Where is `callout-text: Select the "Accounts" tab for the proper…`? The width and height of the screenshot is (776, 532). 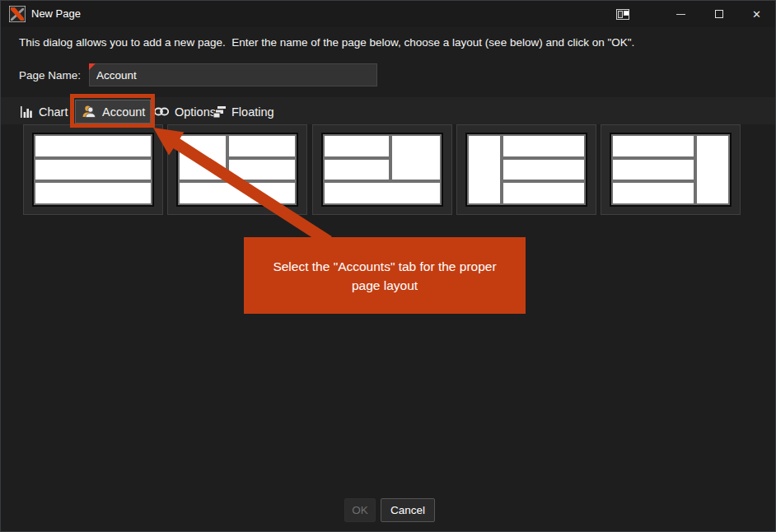 callout-text: Select the "Accounts" tab for the proper… is located at coordinates (385, 276).